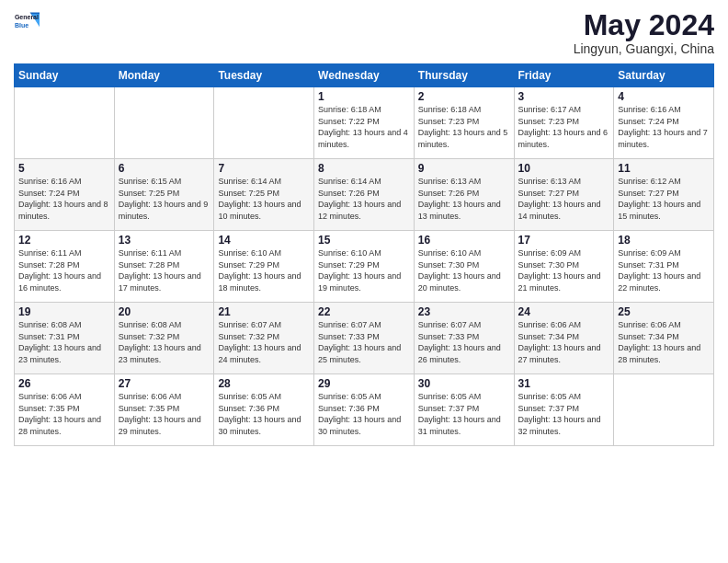  I want to click on day-cell: 22Sunrise: 6:07 AMSunset: 7:33 PMDayligh…, so click(364, 339).